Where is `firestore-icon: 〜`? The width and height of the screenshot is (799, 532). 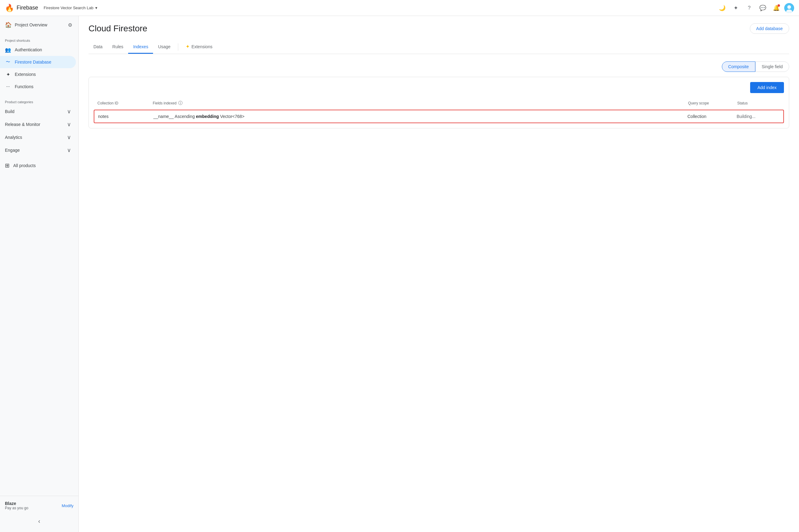
firestore-icon: 〜 is located at coordinates (8, 62).